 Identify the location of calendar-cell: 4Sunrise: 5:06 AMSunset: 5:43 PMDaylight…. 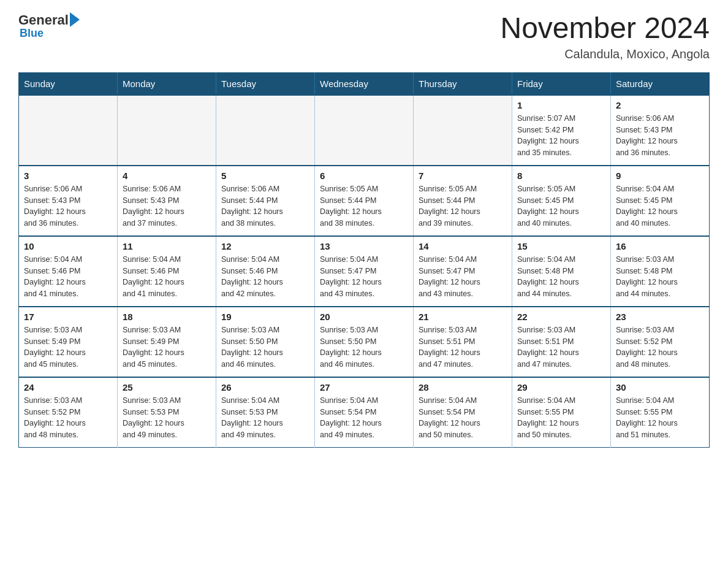
(167, 201).